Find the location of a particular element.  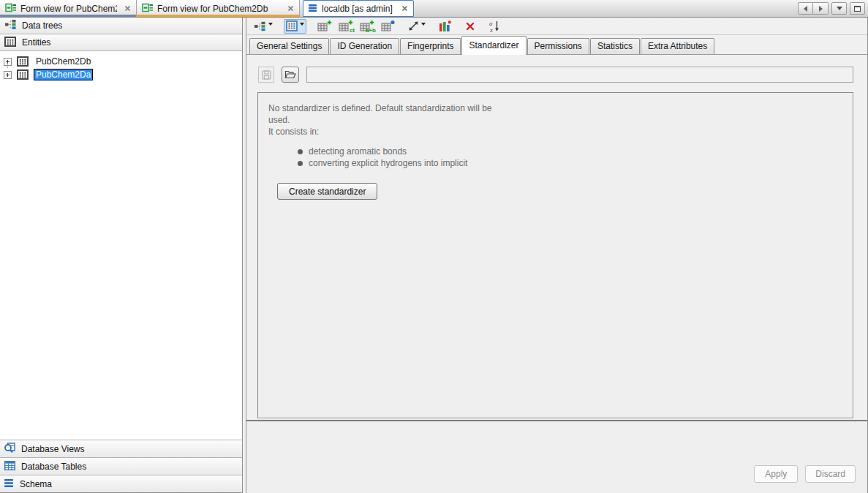

resize-menu-button is located at coordinates (417, 26).